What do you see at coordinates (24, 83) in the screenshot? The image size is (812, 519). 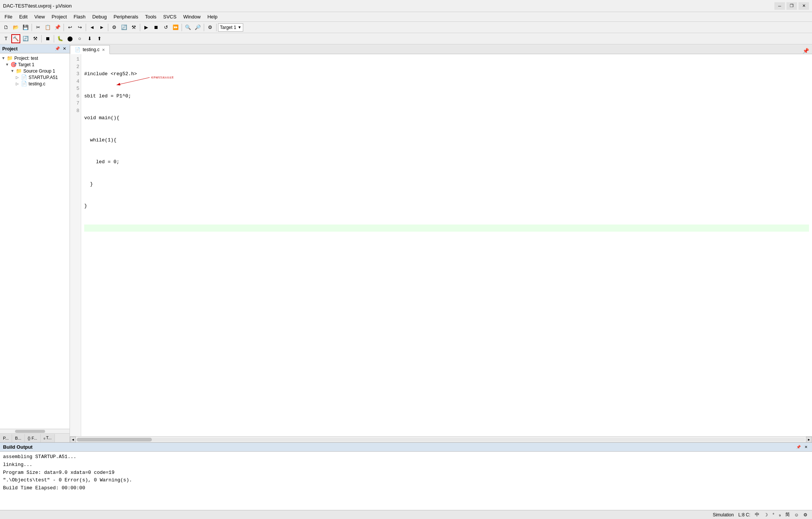 I see `tree-icon-testing: 📄` at bounding box center [24, 83].